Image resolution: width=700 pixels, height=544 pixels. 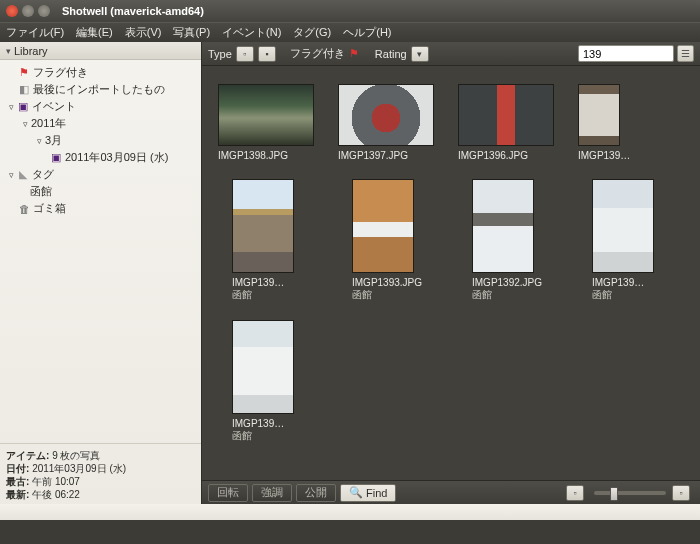 I want to click on status-panel: アイテム: 9 枚の写真 日付: 2011年03月09日 (水) 最古: 午前 …, so click(x=100, y=474).